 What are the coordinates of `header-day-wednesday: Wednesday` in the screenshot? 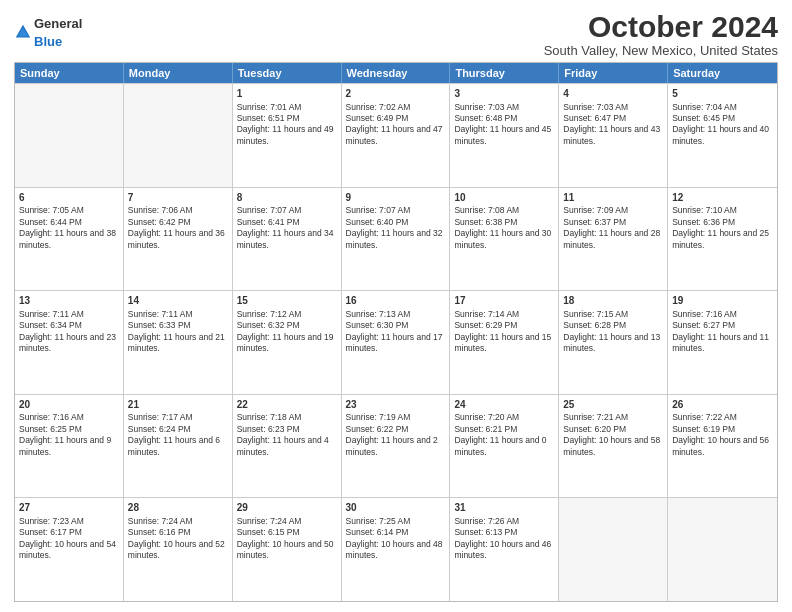 It's located at (396, 73).